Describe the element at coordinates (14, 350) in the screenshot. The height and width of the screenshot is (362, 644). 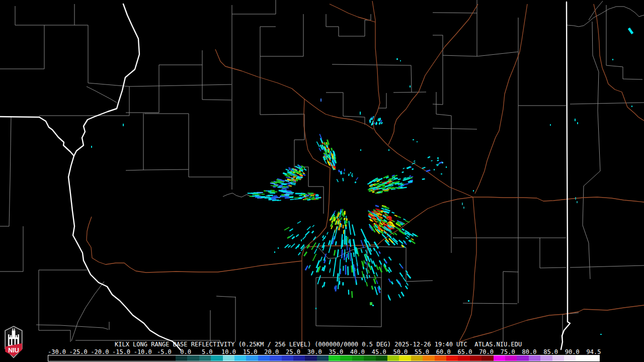
I see `logo-text: NIU` at that location.